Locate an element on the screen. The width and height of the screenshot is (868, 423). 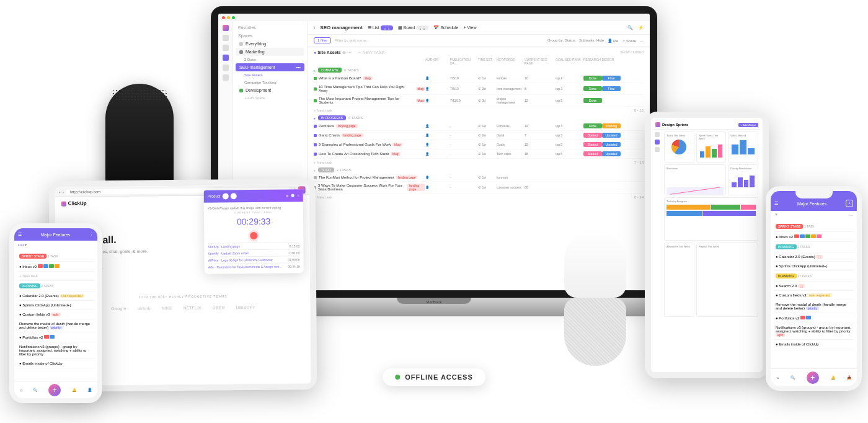
add-icon: + is located at coordinates (849, 203).